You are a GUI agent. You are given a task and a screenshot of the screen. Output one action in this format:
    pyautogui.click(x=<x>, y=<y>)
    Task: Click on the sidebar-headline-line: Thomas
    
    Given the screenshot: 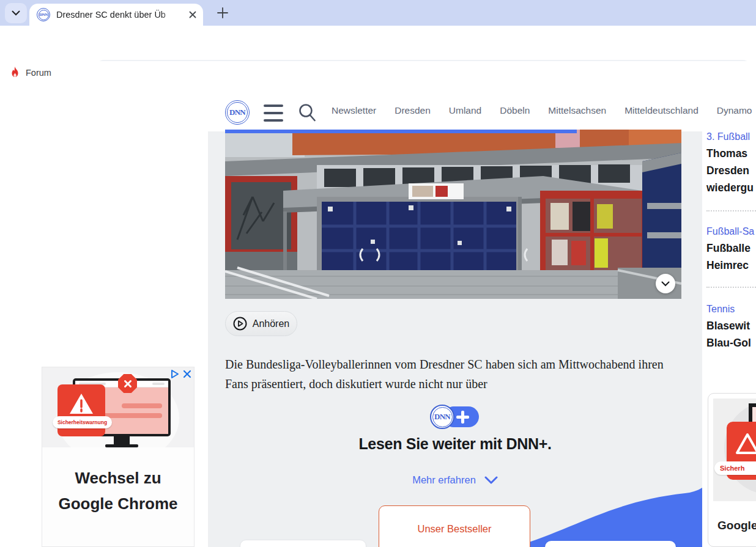 What is the action you would take?
    pyautogui.click(x=727, y=154)
    